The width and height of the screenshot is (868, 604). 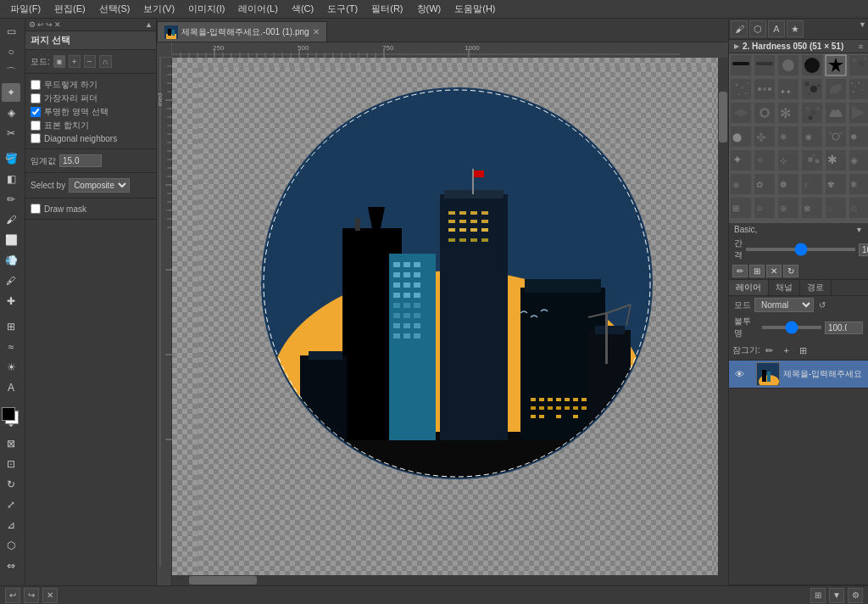 What do you see at coordinates (316, 32) in the screenshot?
I see `tab-close-btn: ✕` at bounding box center [316, 32].